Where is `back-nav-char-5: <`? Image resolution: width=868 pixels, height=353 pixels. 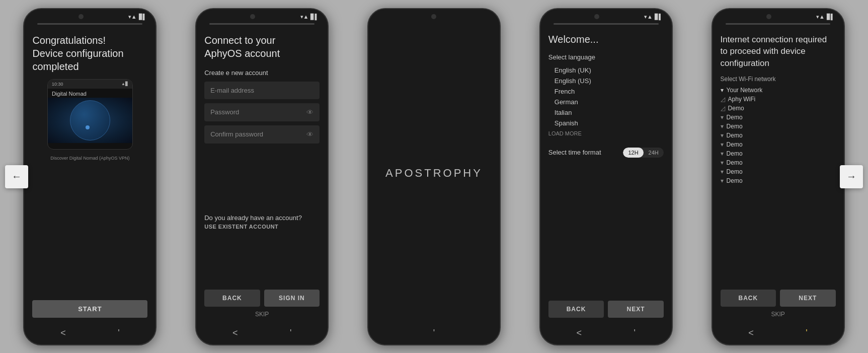
back-nav-char-5: < is located at coordinates (751, 333).